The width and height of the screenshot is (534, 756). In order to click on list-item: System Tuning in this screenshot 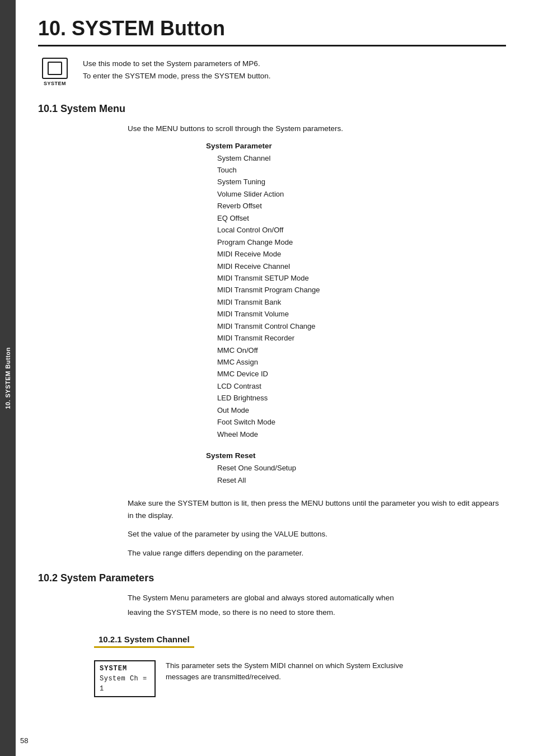, I will do `click(362, 181)`.